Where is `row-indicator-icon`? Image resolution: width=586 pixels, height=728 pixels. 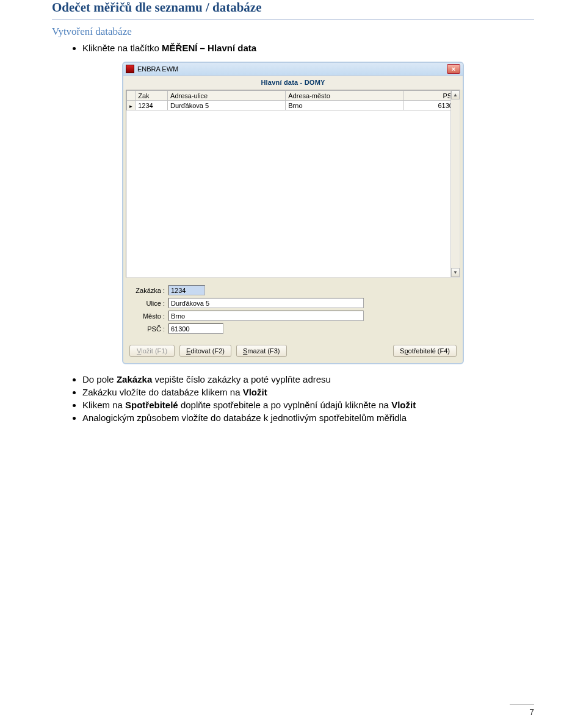 row-indicator-icon is located at coordinates (131, 106).